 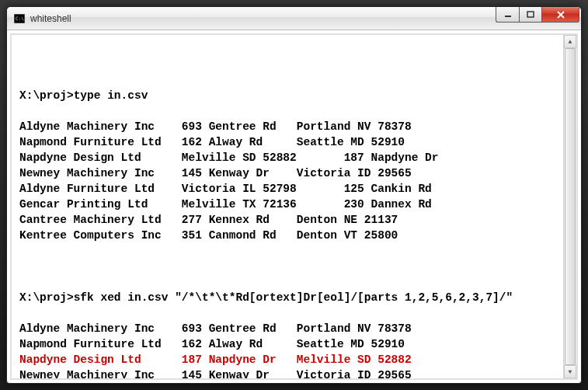 What do you see at coordinates (507, 15) in the screenshot?
I see `minimize-button` at bounding box center [507, 15].